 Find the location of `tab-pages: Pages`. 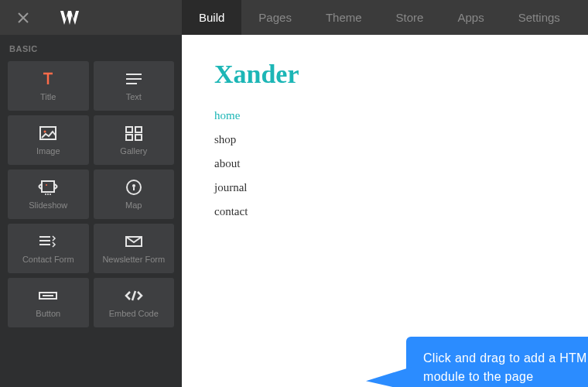

tab-pages: Pages is located at coordinates (275, 17).